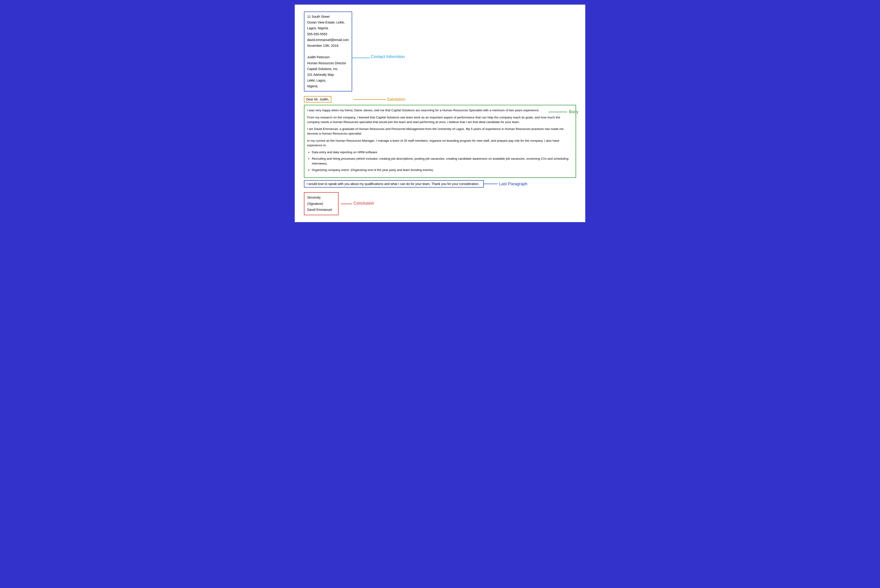 This screenshot has height=588, width=880. I want to click on conclusion-signature: (Signature), so click(321, 204).